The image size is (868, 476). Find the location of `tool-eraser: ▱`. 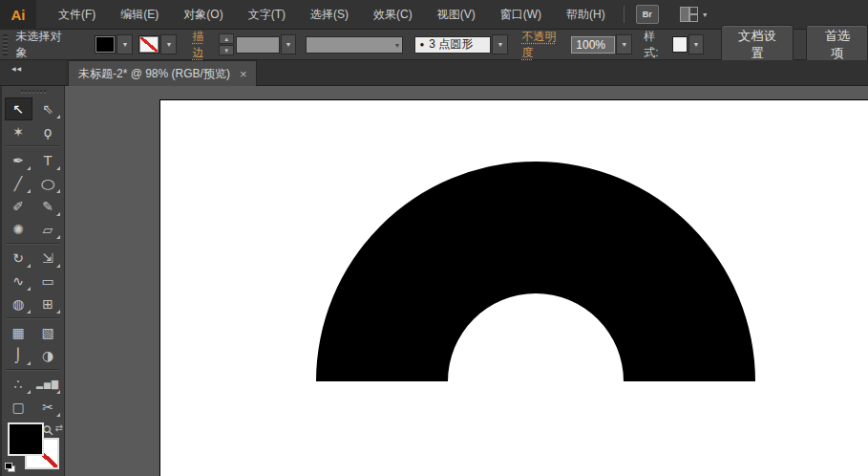

tool-eraser: ▱ is located at coordinates (48, 229).